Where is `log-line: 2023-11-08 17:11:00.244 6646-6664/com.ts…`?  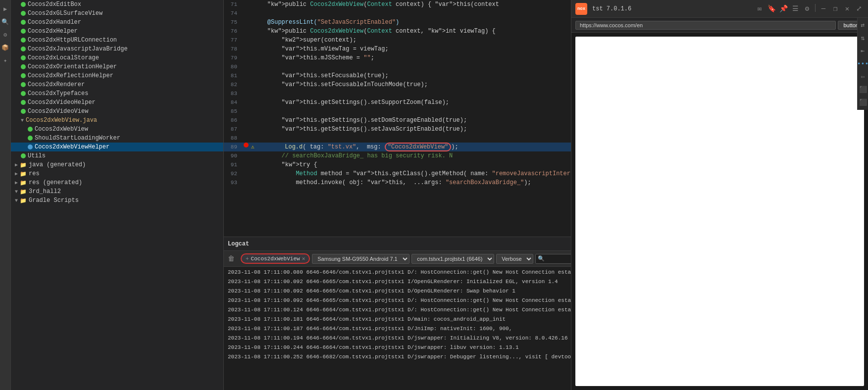 log-line: 2023-11-08 17:11:00.244 6646-6664/com.ts… is located at coordinates (397, 347).